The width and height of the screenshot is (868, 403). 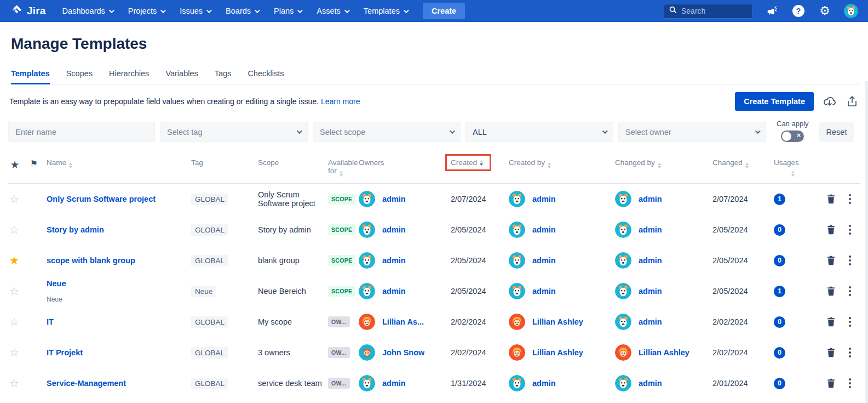 I want to click on template-name-link: Neue, so click(x=56, y=283).